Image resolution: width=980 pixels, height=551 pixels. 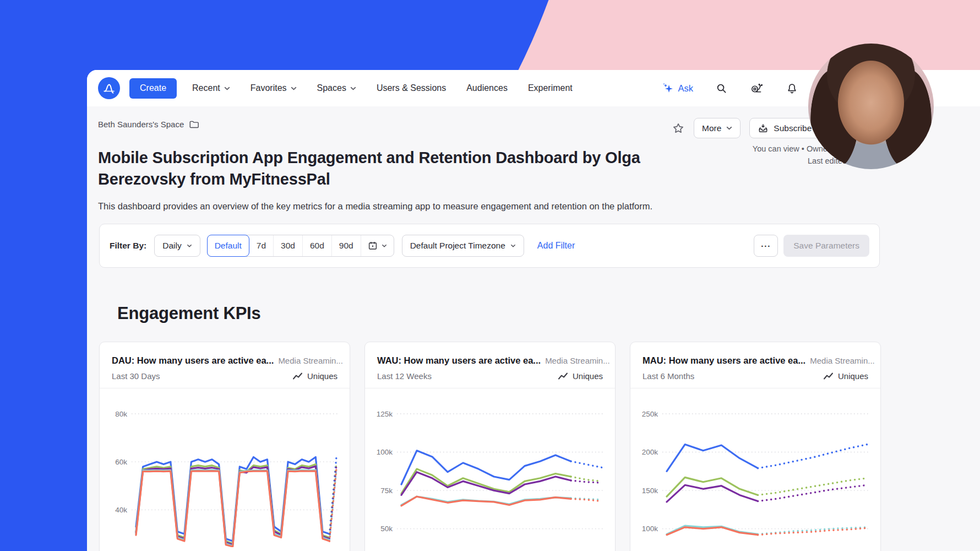 What do you see at coordinates (141, 125) in the screenshot?
I see `breadcrumb-label: Beth Saunders's Space` at bounding box center [141, 125].